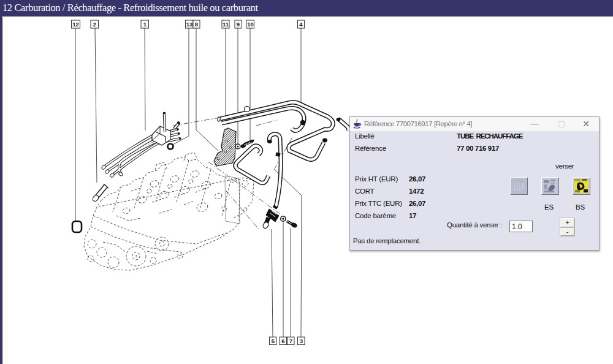 This screenshot has height=364, width=613. What do you see at coordinates (226, 25) in the screenshot?
I see `svg-text: 11` at bounding box center [226, 25].